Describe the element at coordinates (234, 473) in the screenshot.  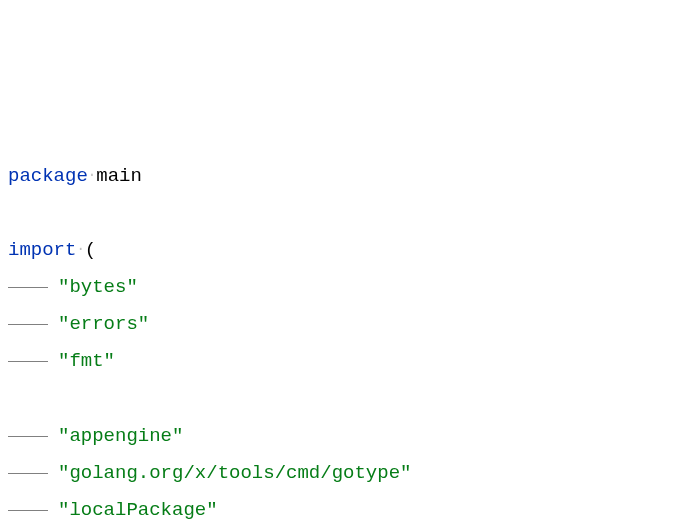
I see `import-string: "golang.org/x/tools/cmd/gotype"` at that location.